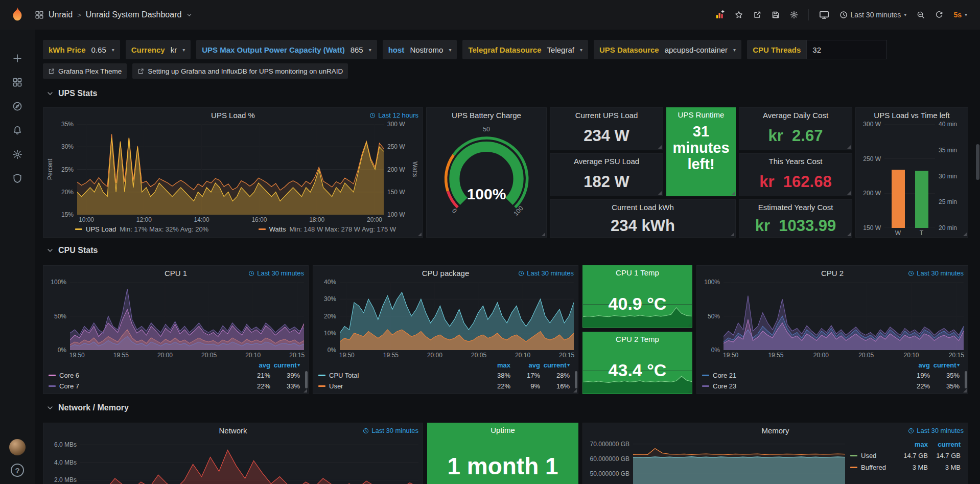 This screenshot has width=980, height=484. I want to click on panel-current-ups-load: Current UPS Load 234 W, so click(606, 129).